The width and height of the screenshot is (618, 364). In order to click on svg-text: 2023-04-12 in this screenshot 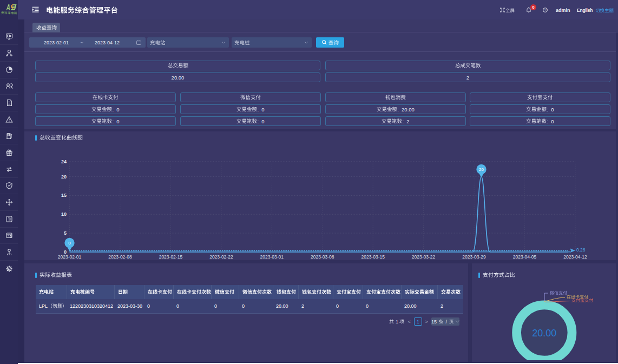, I will do `click(575, 257)`.